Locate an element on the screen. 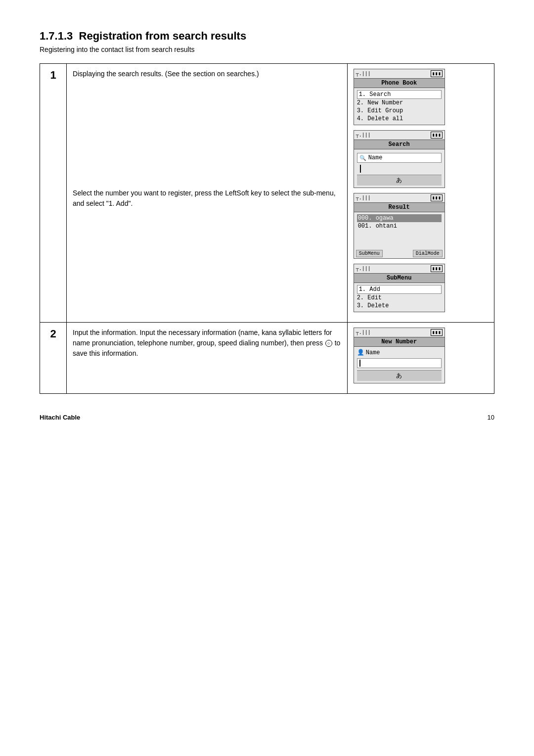  result-title: Result is located at coordinates (400, 207).